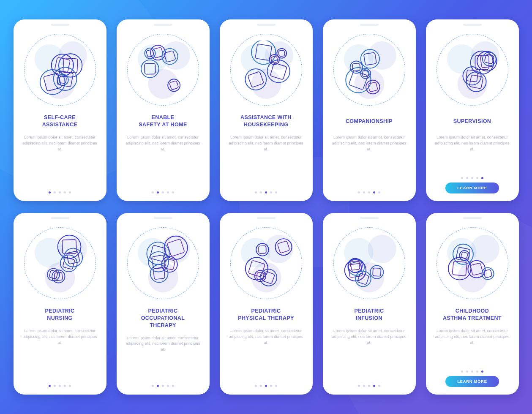 The width and height of the screenshot is (532, 414). I want to click on onboarding-card: PEDIATRIC NURSINGLorem ipsum dolor sit a…, so click(60, 304).